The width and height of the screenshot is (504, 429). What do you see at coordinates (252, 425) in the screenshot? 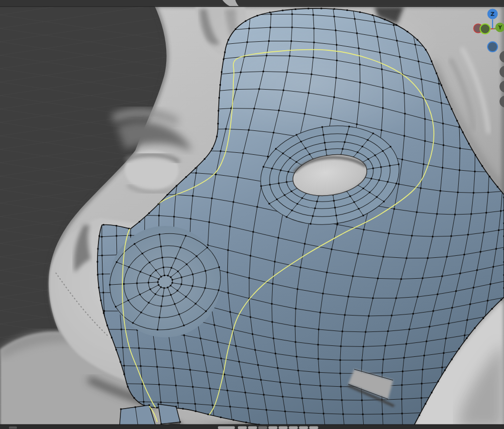
I see `statusbar-border` at bounding box center [252, 425].